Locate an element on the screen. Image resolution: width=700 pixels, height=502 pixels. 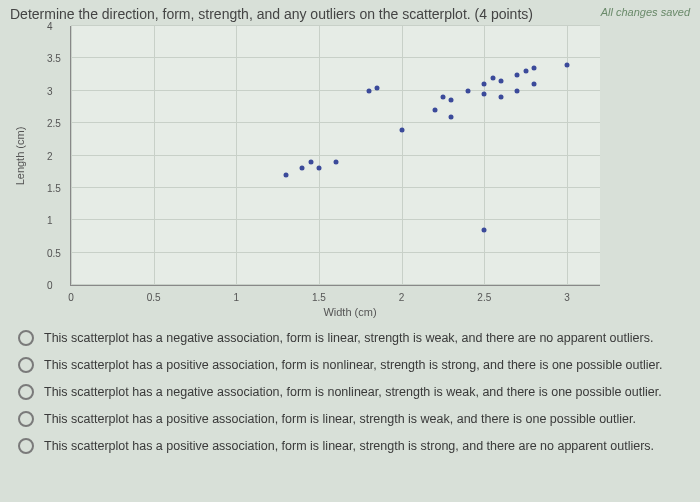
y-tick: 2.5 is located at coordinates (54, 124).